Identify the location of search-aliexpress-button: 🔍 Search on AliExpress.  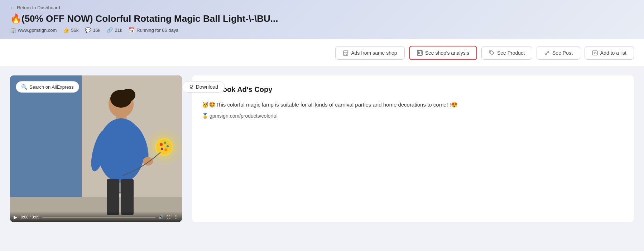
(47, 87).